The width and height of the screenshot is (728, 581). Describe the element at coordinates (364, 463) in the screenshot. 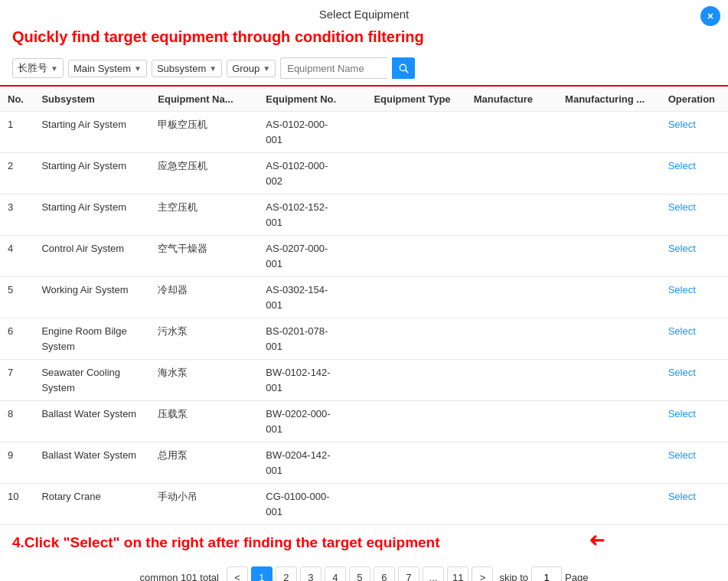

I see `table-row: 9 Ballast Water System 总用泵 BW-0204-142- …` at that location.